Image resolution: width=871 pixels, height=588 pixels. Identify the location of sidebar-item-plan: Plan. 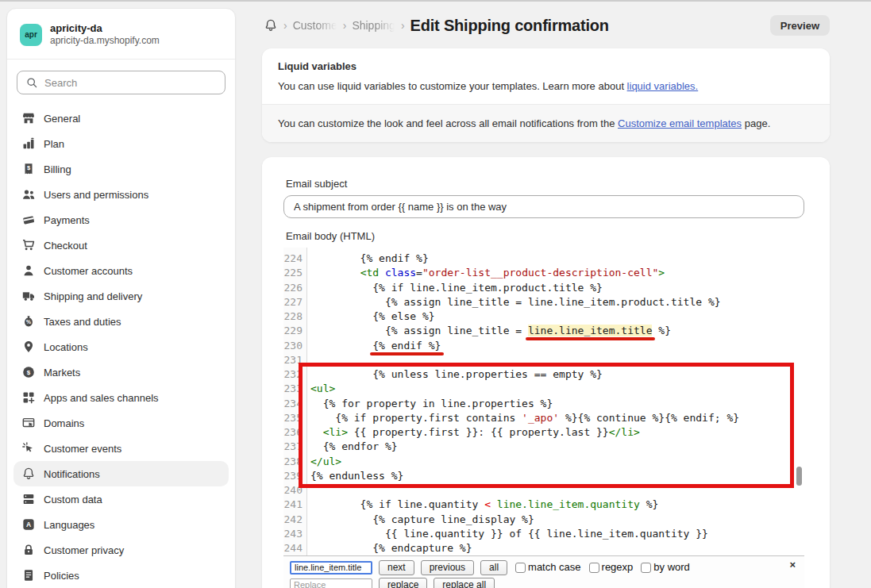
(121, 144).